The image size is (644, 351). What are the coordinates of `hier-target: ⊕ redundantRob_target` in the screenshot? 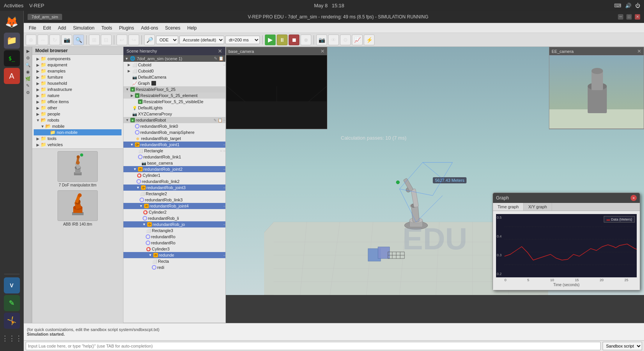 It's located at (174, 138).